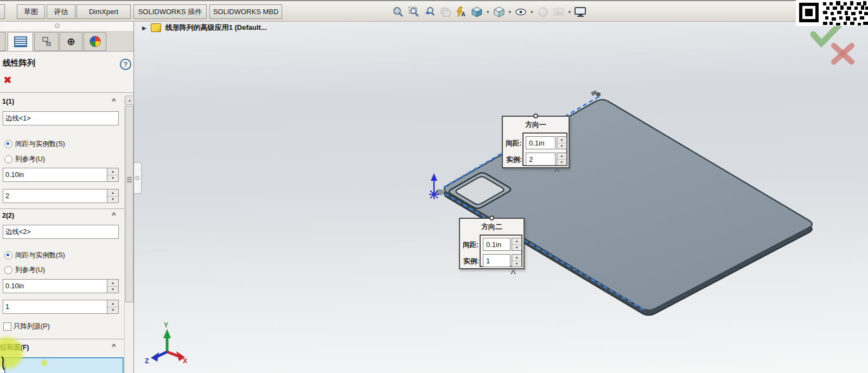  What do you see at coordinates (126, 64) in the screenshot?
I see `help-icon: ?` at bounding box center [126, 64].